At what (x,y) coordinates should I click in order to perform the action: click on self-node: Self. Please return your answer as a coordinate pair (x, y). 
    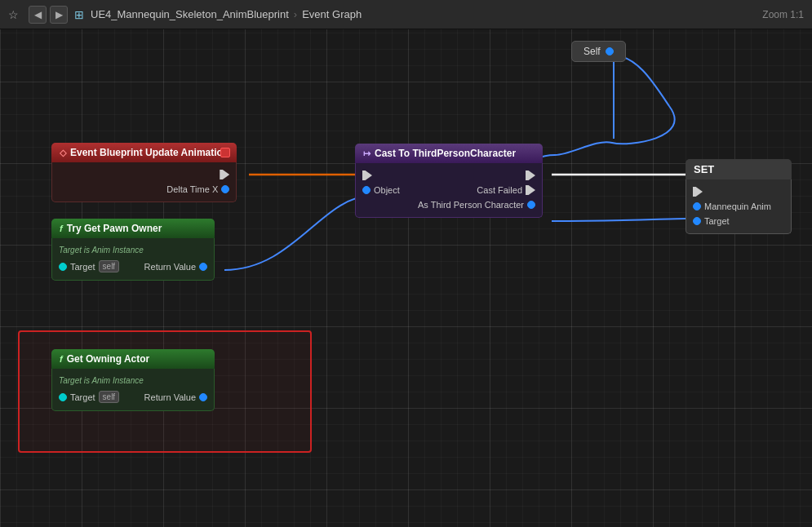
    Looking at the image, I should click on (599, 51).